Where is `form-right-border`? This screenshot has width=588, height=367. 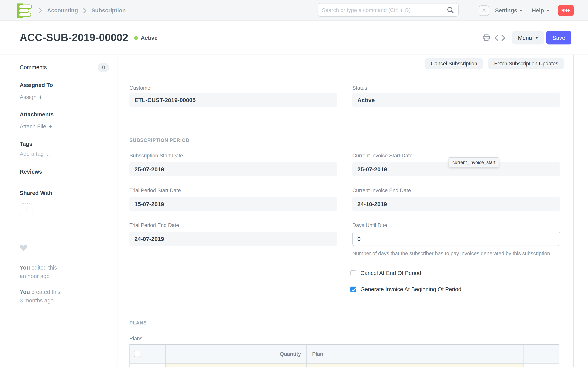 form-right-border is located at coordinates (573, 211).